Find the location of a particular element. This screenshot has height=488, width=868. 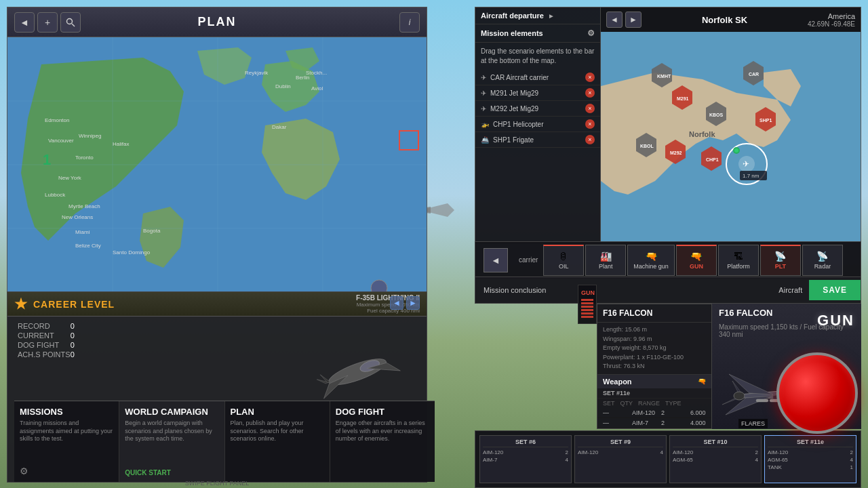

svg-text: KBOS is located at coordinates (716, 115).